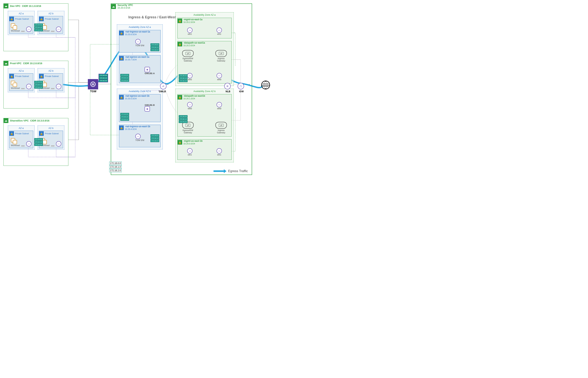 The width and height of the screenshot is (588, 378). I want to click on gwlb-icon: ⇄, so click(163, 86).